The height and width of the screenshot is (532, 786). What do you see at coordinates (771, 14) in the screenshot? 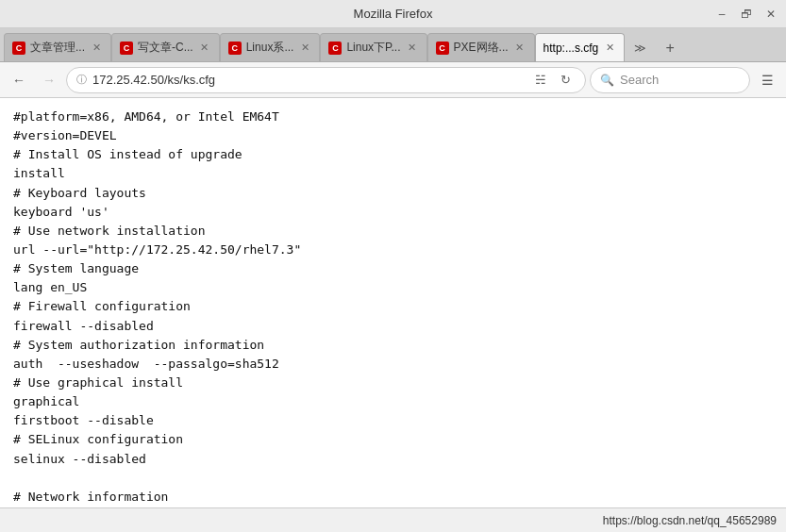
I see `close-button: ✕` at bounding box center [771, 14].